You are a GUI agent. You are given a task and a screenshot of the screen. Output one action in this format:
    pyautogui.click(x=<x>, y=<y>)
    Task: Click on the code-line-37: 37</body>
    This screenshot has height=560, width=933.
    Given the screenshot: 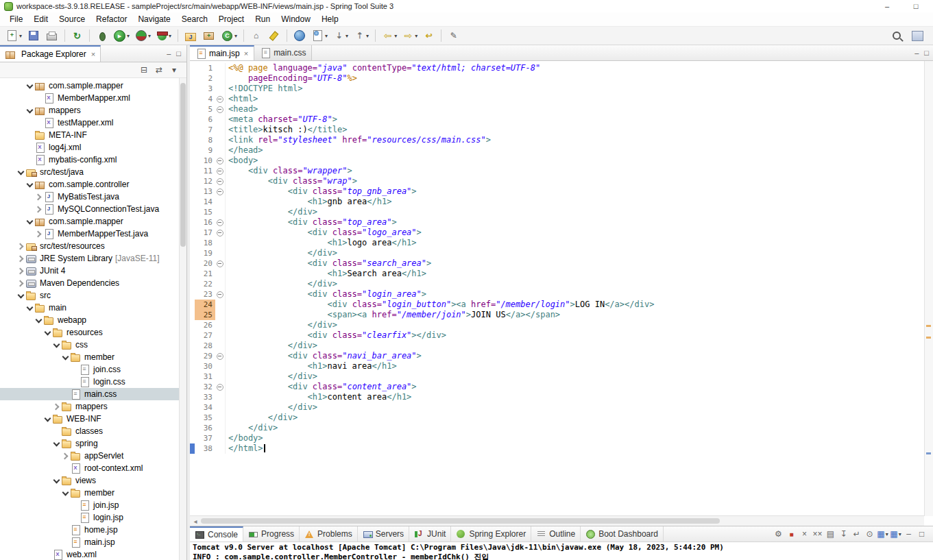 What is the action you would take?
    pyautogui.click(x=557, y=439)
    